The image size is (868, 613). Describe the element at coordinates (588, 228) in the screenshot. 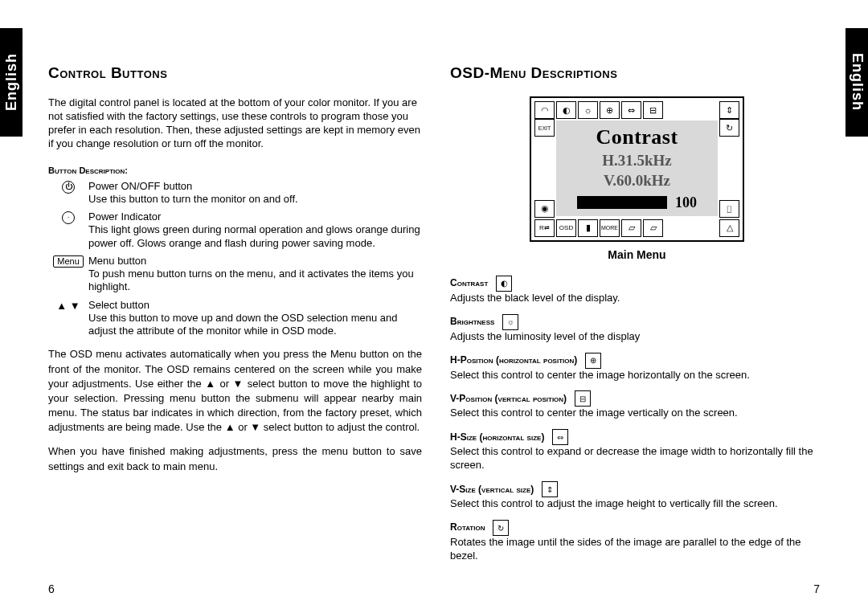

I see `osd-bottom-icon: ▮` at that location.